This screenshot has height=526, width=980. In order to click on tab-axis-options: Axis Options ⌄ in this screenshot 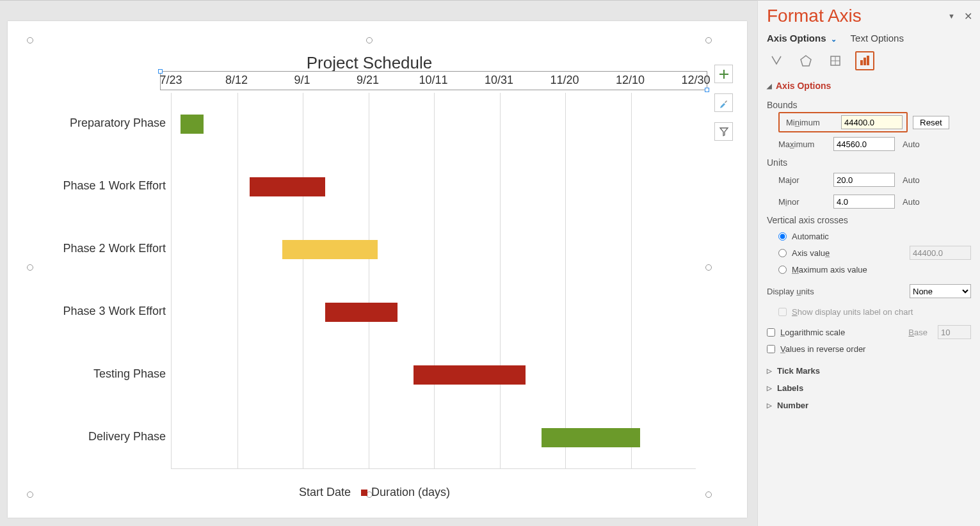, I will do `click(801, 38)`.